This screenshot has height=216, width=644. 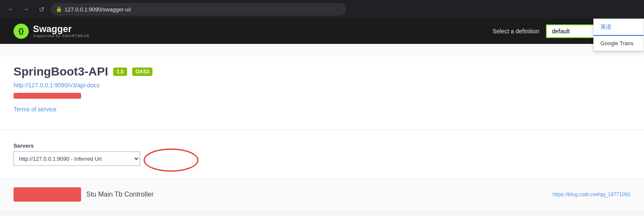 I want to click on controller-name: Stu Main Tb Controller, so click(x=120, y=194).